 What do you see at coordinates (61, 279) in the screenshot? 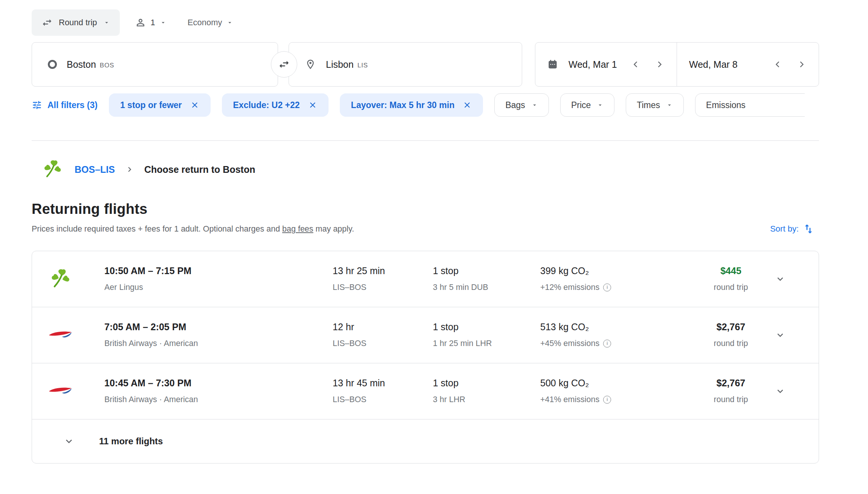
I see `aer-lingus-shamrock-logo` at bounding box center [61, 279].